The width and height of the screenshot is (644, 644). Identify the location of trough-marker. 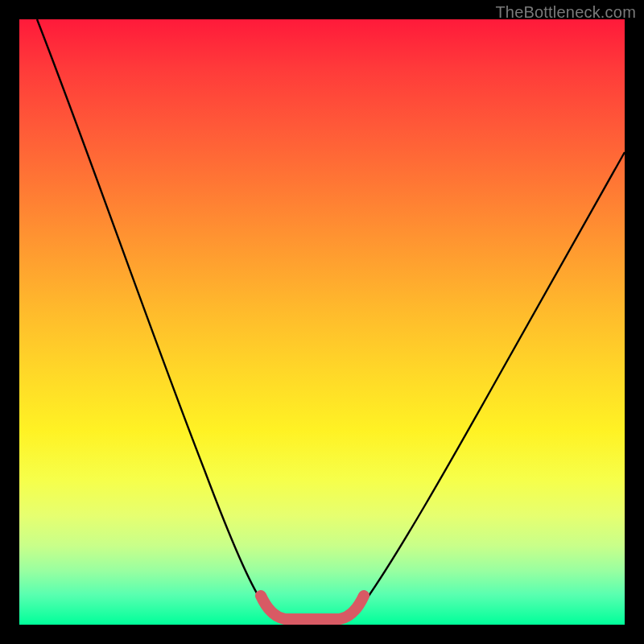
(312, 607).